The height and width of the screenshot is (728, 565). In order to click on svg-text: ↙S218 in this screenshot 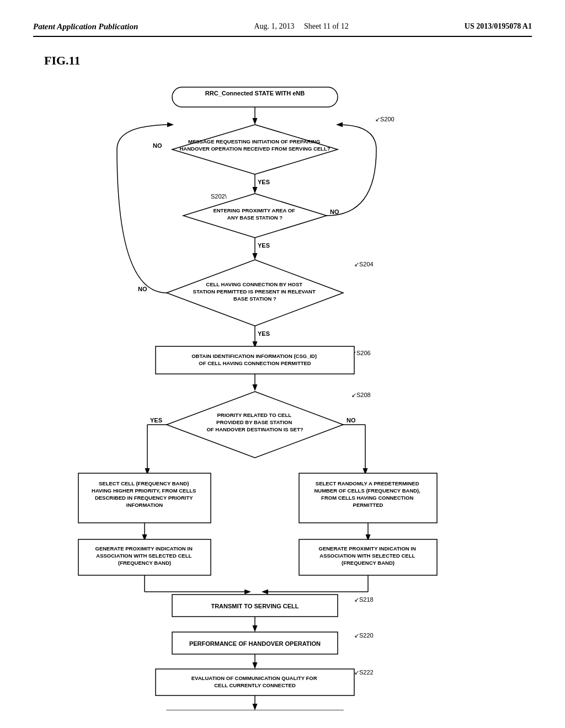, I will do `click(364, 599)`.